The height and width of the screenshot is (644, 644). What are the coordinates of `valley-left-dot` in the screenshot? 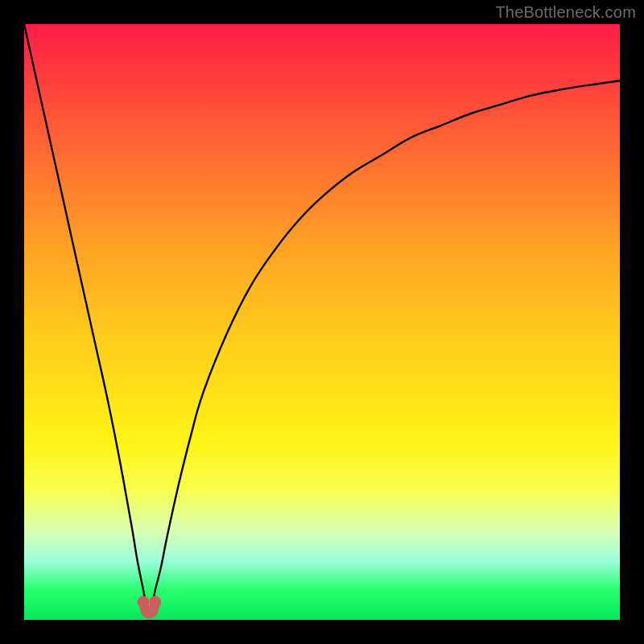 It's located at (143, 602).